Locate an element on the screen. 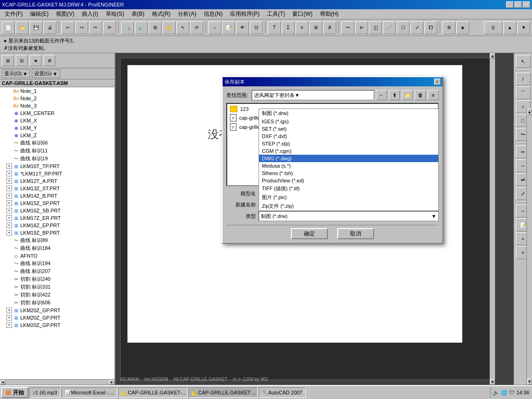  menu-item-h: 帮助(H) is located at coordinates (330, 14).